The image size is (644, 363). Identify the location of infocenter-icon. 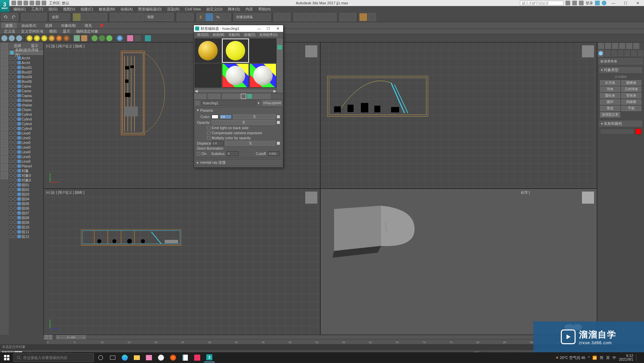
(568, 3).